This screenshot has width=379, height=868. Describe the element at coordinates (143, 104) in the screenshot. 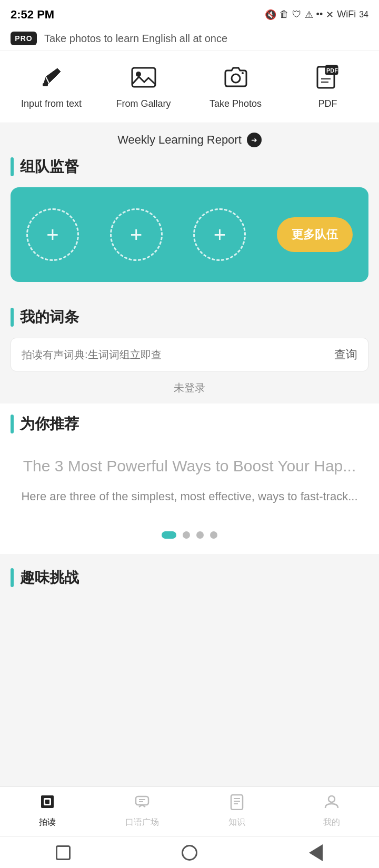

I see `action-from-gallery-label: From Gallary` at that location.